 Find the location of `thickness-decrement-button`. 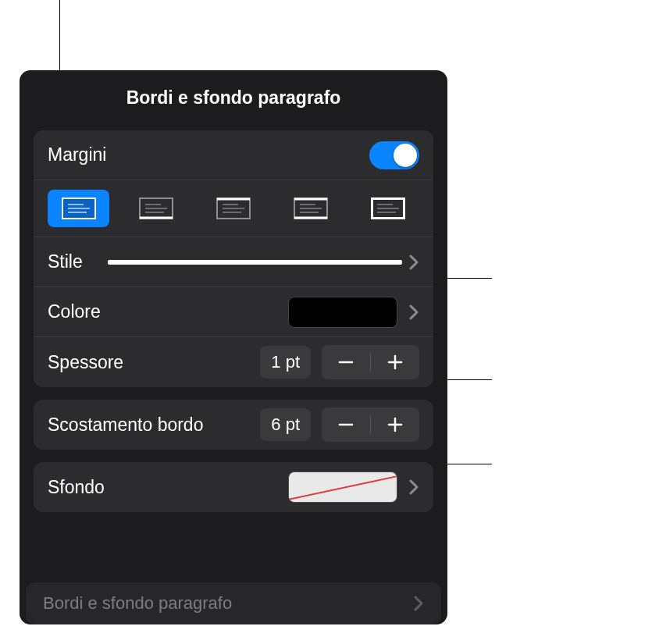

thickness-decrement-button is located at coordinates (346, 362).